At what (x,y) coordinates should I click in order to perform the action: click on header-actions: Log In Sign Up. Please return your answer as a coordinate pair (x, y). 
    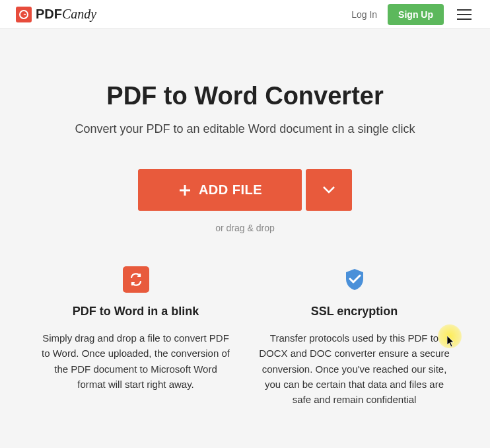
    Looking at the image, I should click on (413, 15).